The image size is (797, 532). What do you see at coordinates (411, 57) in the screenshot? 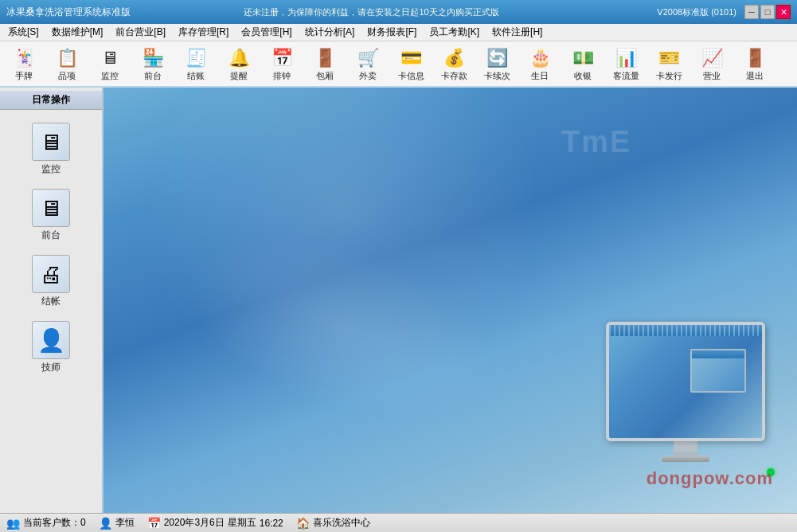
I see `toolbar-icon-cardinfo: 💳` at bounding box center [411, 57].